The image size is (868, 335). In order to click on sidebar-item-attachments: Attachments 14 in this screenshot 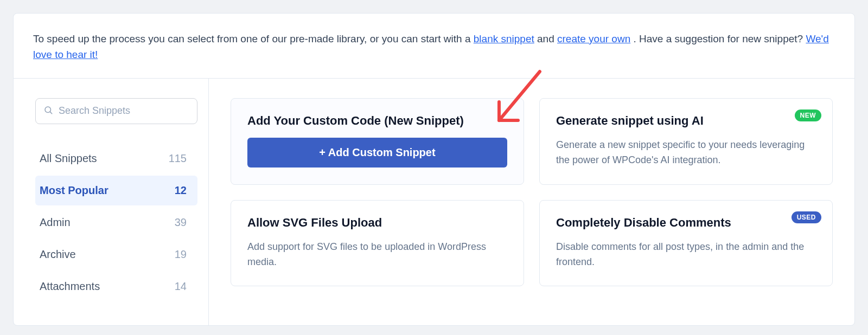, I will do `click(116, 286)`.